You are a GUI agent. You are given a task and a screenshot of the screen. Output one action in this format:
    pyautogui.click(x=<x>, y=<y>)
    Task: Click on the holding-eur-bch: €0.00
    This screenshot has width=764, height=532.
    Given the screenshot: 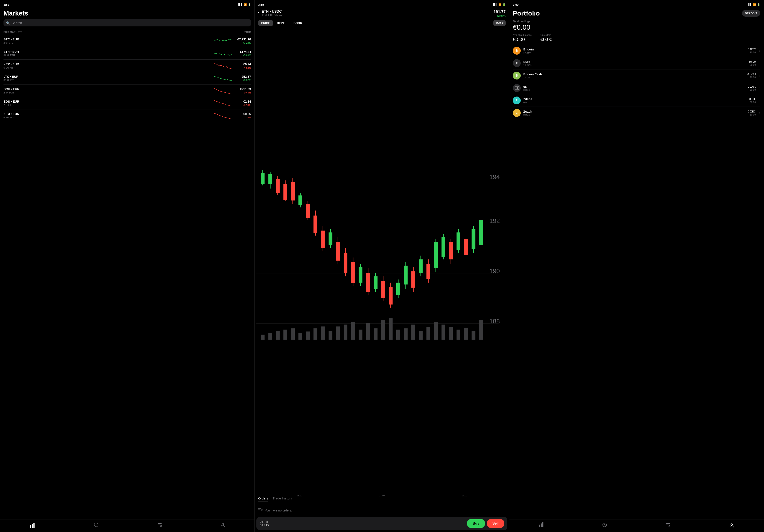 What is the action you would take?
    pyautogui.click(x=751, y=77)
    